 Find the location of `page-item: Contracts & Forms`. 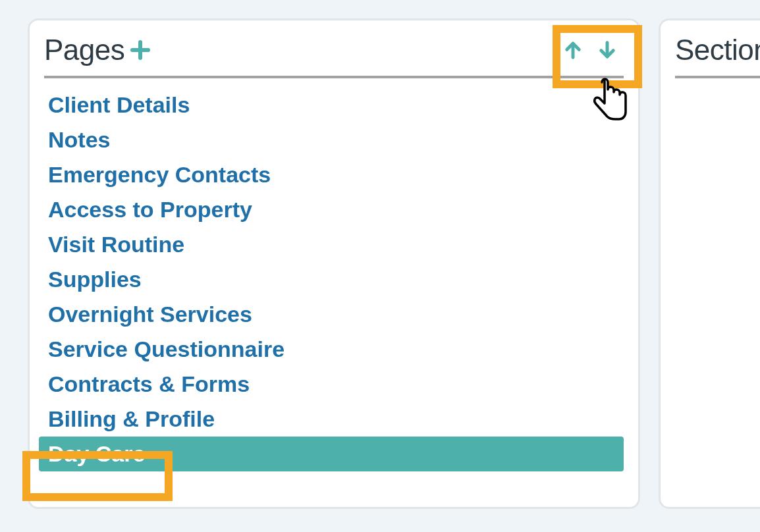

page-item: Contracts & Forms is located at coordinates (334, 385).